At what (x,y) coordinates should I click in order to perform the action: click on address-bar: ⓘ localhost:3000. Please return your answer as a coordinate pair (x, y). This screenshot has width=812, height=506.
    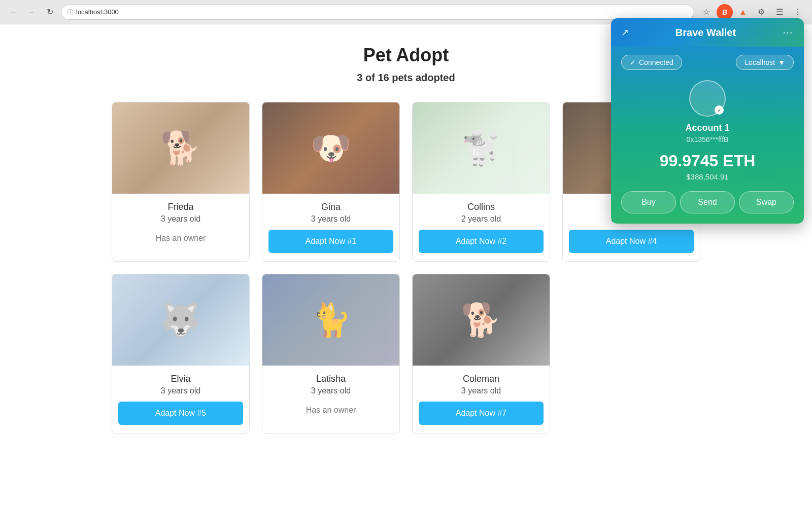
    Looking at the image, I should click on (378, 12).